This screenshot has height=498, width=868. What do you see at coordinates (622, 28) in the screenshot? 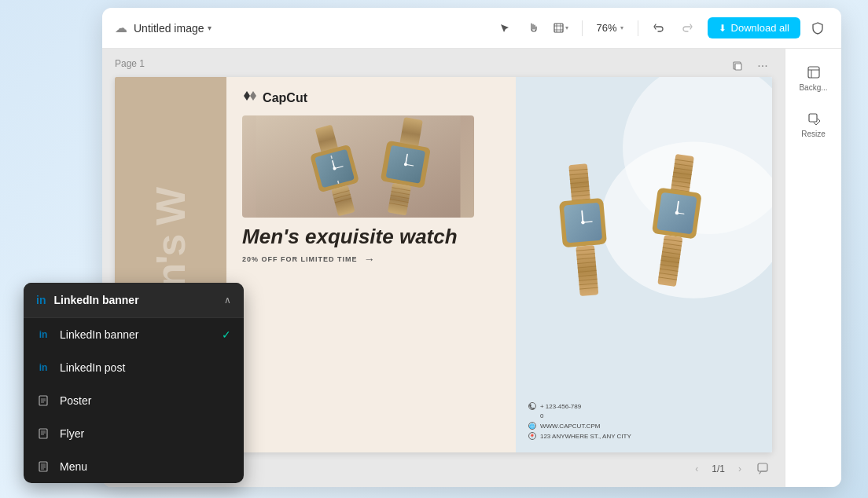
I see `zoom-chevron-icon: ▾` at bounding box center [622, 28].